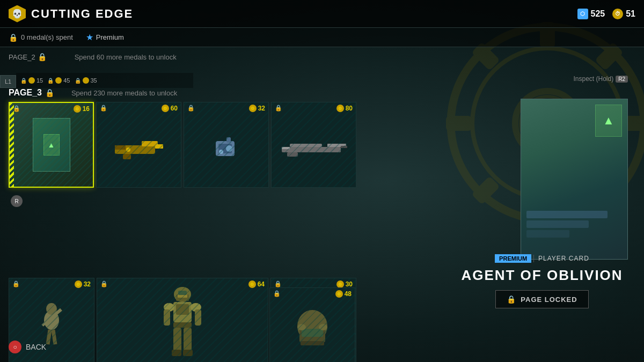  Describe the element at coordinates (90, 38) in the screenshot. I see `star-icon: ★` at that location.